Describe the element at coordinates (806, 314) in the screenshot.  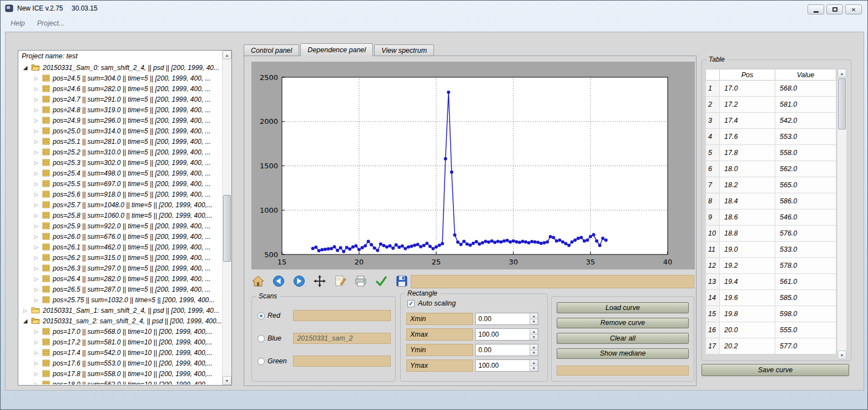
I see `value-cell: 598.0` at that location.